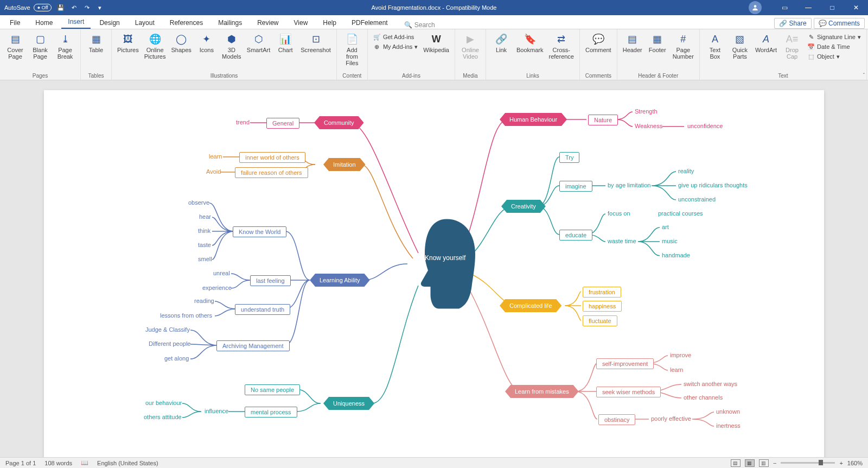 This screenshot has width=868, height=468. Describe the element at coordinates (839, 23) in the screenshot. I see `comments-button: 💬 Comments` at that location.